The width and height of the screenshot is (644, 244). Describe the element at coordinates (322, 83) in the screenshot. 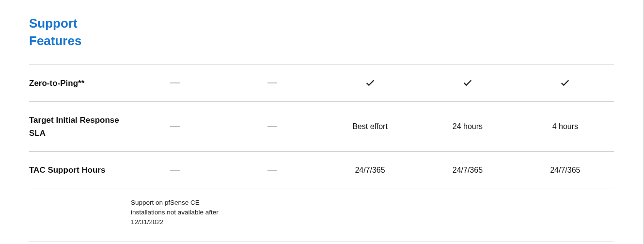

I see `table-row: Zero-to-Ping**` at that location.